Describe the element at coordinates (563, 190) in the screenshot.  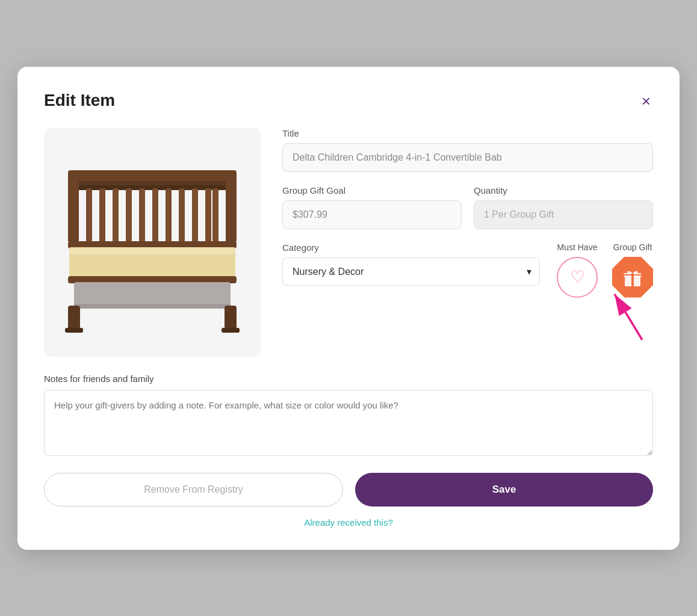
I see `quantity-label: Quantity` at that location.